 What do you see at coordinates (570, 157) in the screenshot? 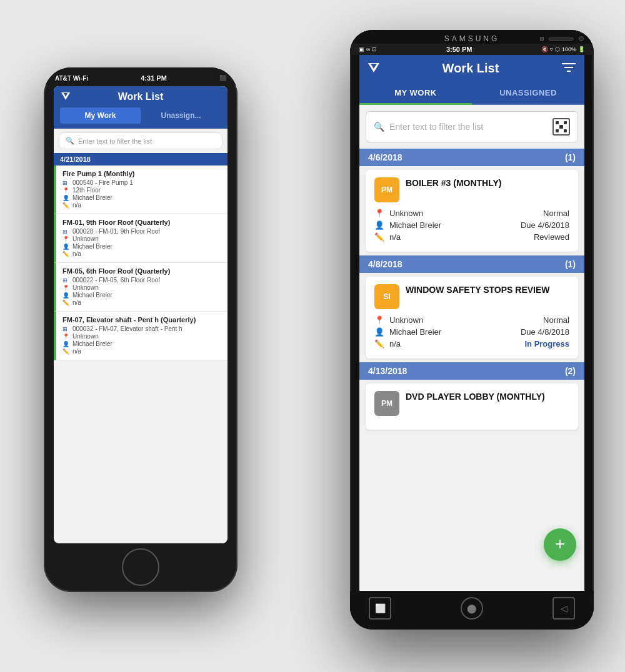
I see `samsung-section-count-1: (1)` at bounding box center [570, 157].